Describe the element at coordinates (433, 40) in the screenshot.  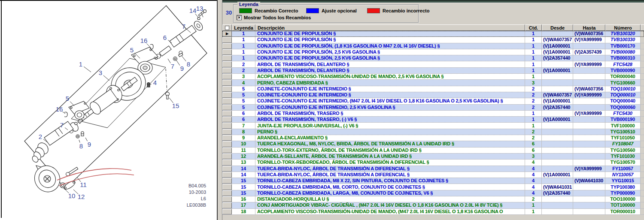
I see `table-row: 1 CONJUNTO EJE DE PROPULSIÓN § 1 (V)WA60…` at that location.